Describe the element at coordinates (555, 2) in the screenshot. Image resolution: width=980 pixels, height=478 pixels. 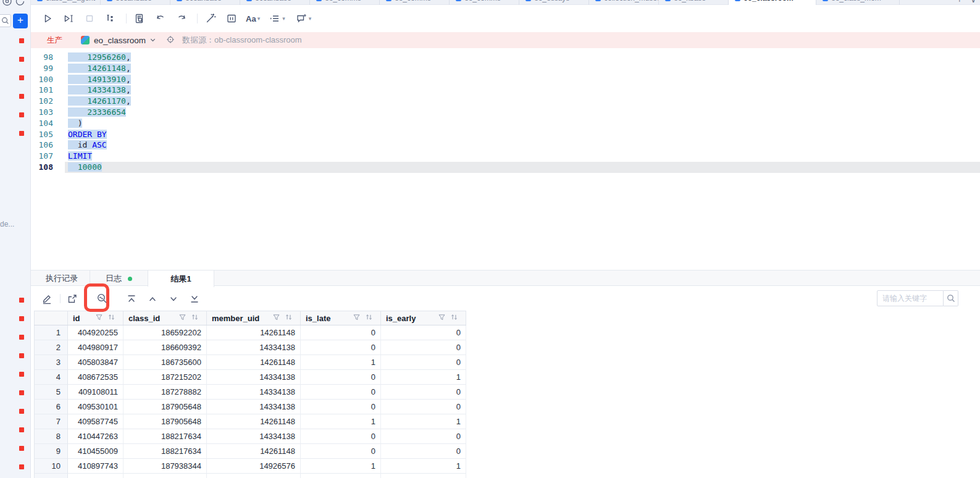
I see `tab-eo_essays: eo_essays` at that location.